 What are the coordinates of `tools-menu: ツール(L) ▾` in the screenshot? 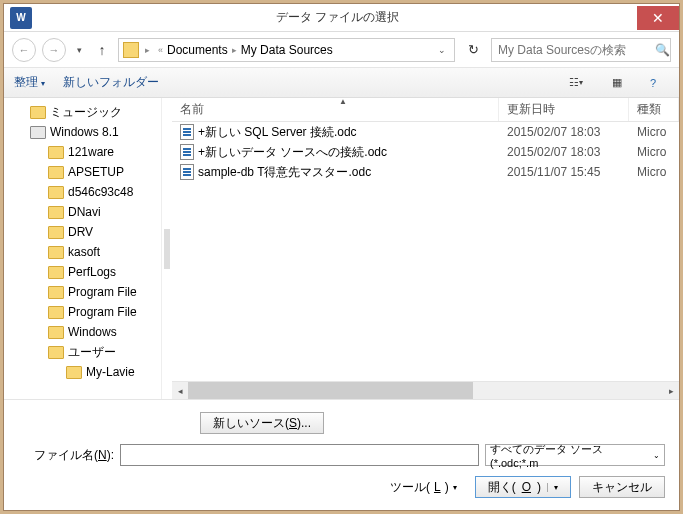 It's located at (424, 488).